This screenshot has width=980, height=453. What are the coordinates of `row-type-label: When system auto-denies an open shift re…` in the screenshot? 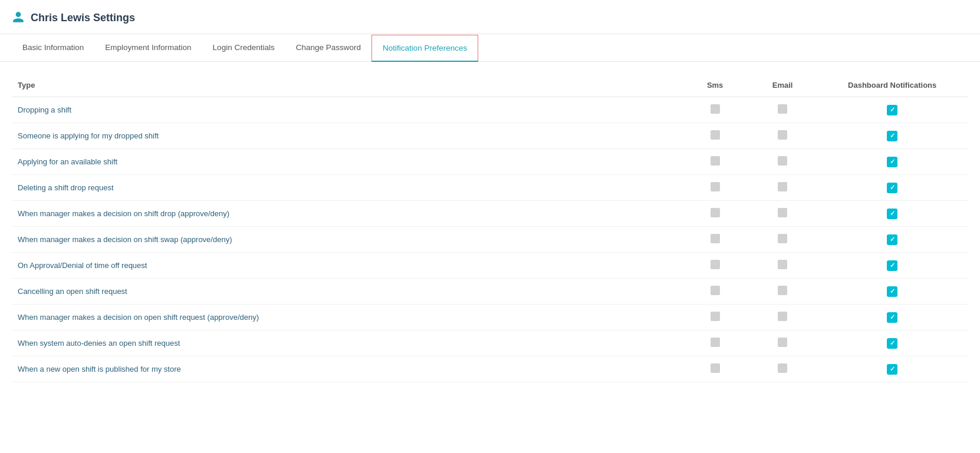 It's located at (347, 343).